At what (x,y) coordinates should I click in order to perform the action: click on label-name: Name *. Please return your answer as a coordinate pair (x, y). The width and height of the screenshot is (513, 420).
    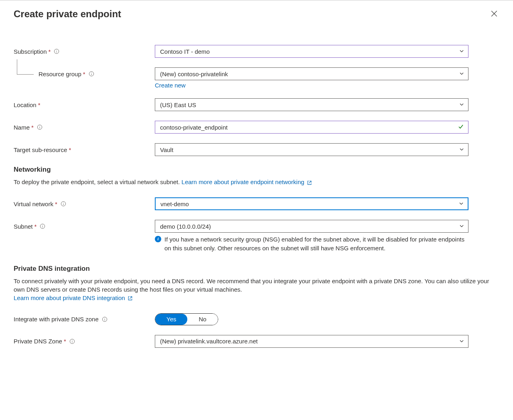
    Looking at the image, I should click on (84, 128).